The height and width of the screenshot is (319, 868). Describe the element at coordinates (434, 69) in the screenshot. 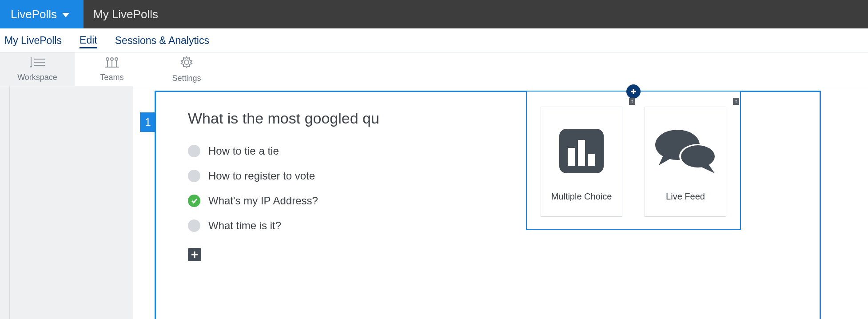

I see `toolbar: Workspace Teams Settings` at that location.